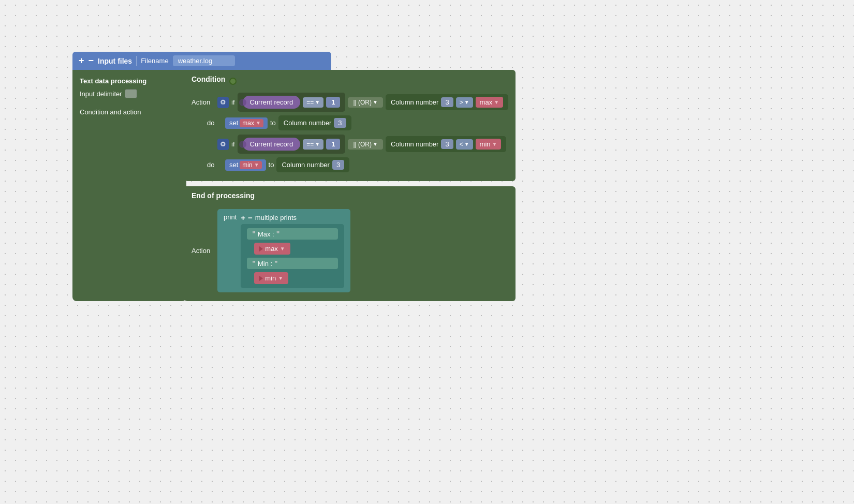 The width and height of the screenshot is (854, 504). Describe the element at coordinates (203, 250) in the screenshot. I see `end-action-label: Action` at that location.